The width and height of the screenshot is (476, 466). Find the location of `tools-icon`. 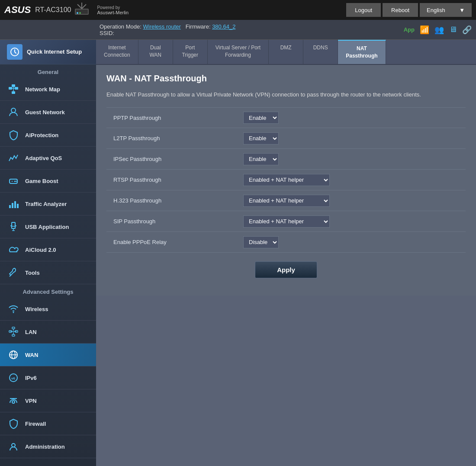

tools-icon is located at coordinates (13, 273).